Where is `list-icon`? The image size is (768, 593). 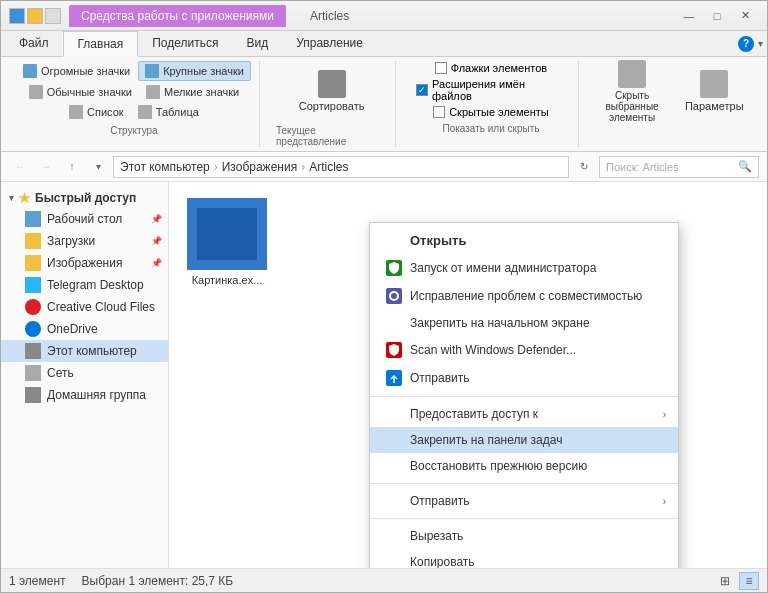
list-icon is located at coordinates (76, 112).